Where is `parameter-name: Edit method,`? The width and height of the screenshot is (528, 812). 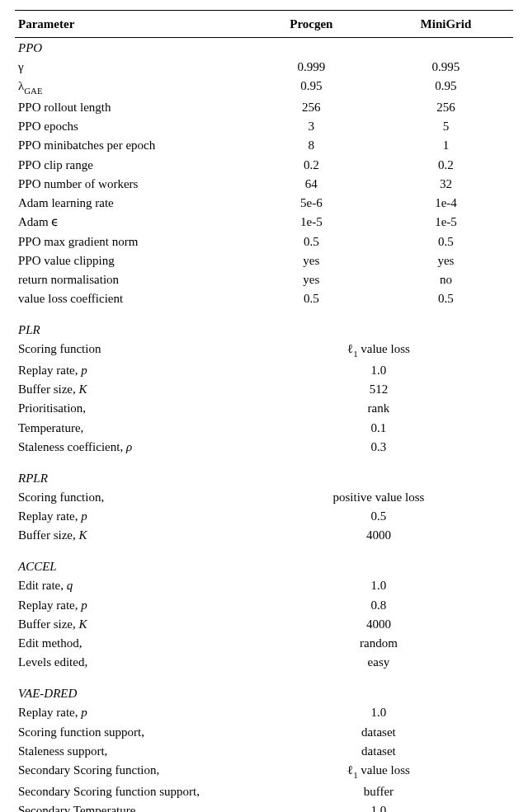
parameter-name: Edit method, is located at coordinates (130, 643).